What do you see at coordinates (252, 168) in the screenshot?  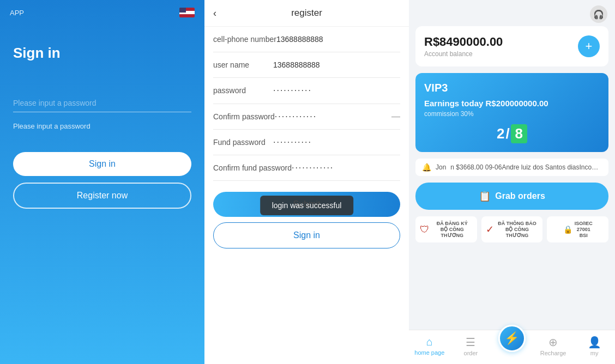 I see `confirm-fund-password-label: Confirm fund password` at bounding box center [252, 168].